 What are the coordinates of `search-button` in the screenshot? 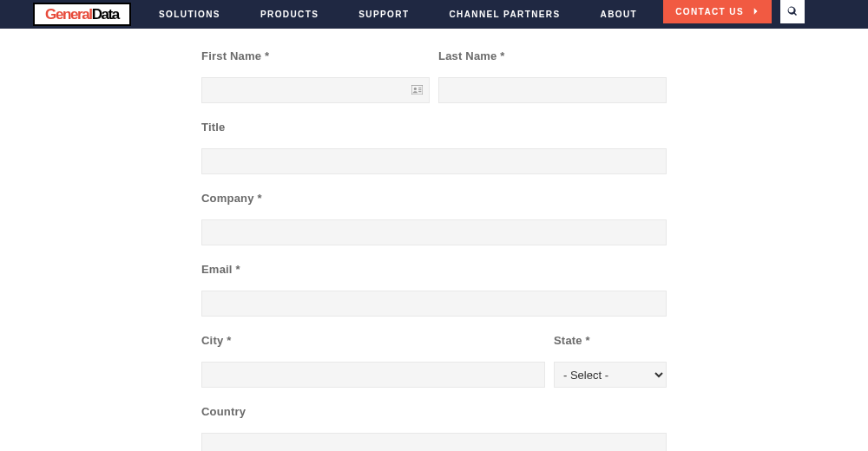 It's located at (792, 12).